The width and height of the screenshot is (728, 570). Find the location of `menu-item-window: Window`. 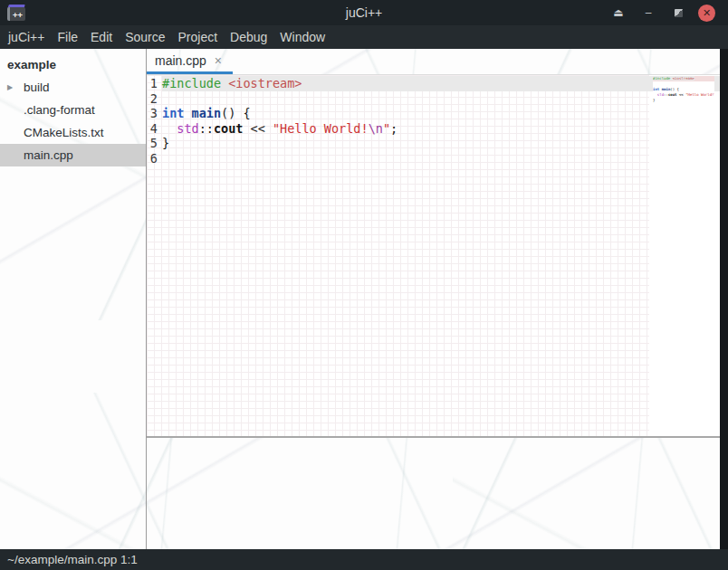

menu-item-window: Window is located at coordinates (302, 37).